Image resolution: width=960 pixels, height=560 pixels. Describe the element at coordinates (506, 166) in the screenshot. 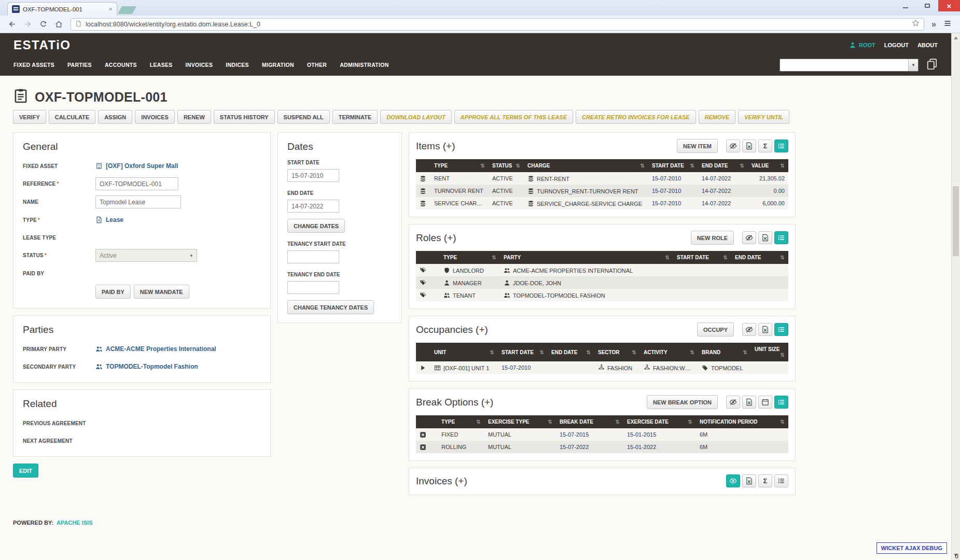

I see `column-header-status: STATUS⇅` at that location.